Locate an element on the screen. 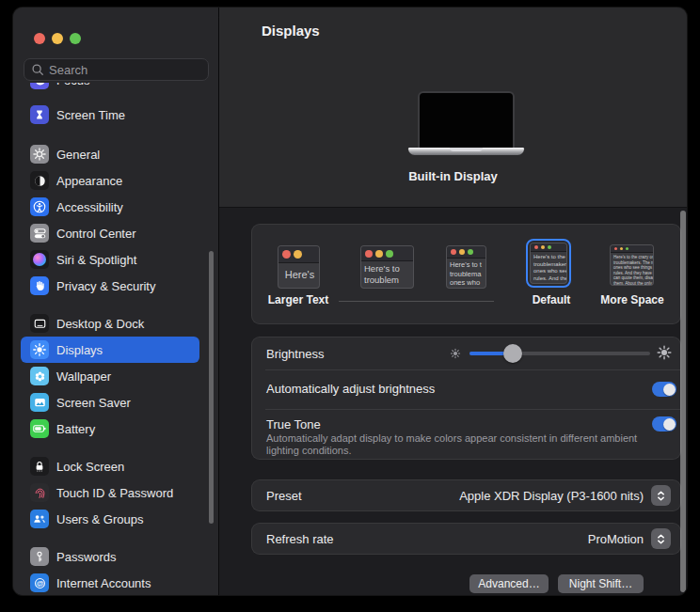 The height and width of the screenshot is (612, 700). sidebar-item-label: General is located at coordinates (78, 154).